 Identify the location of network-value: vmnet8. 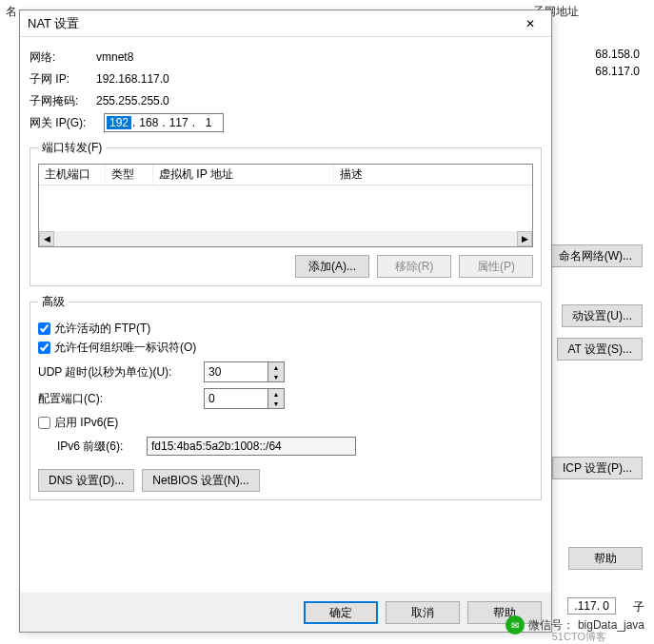
(114, 57).